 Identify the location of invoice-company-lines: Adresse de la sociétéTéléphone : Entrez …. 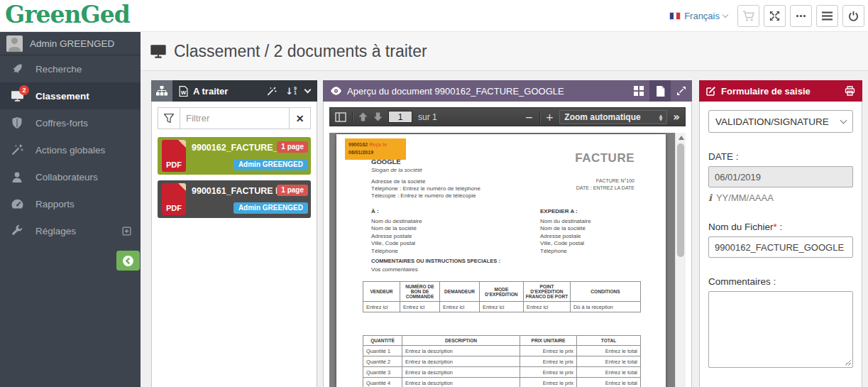
(426, 189).